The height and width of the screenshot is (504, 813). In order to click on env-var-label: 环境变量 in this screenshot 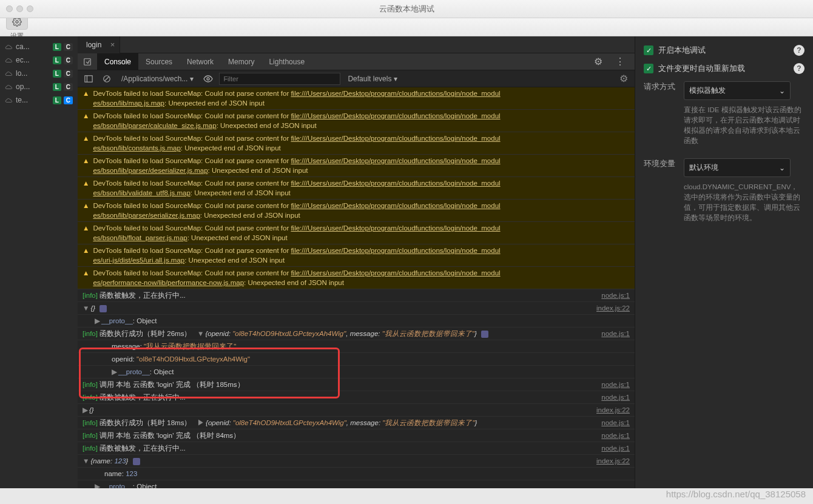, I will do `click(660, 164)`.